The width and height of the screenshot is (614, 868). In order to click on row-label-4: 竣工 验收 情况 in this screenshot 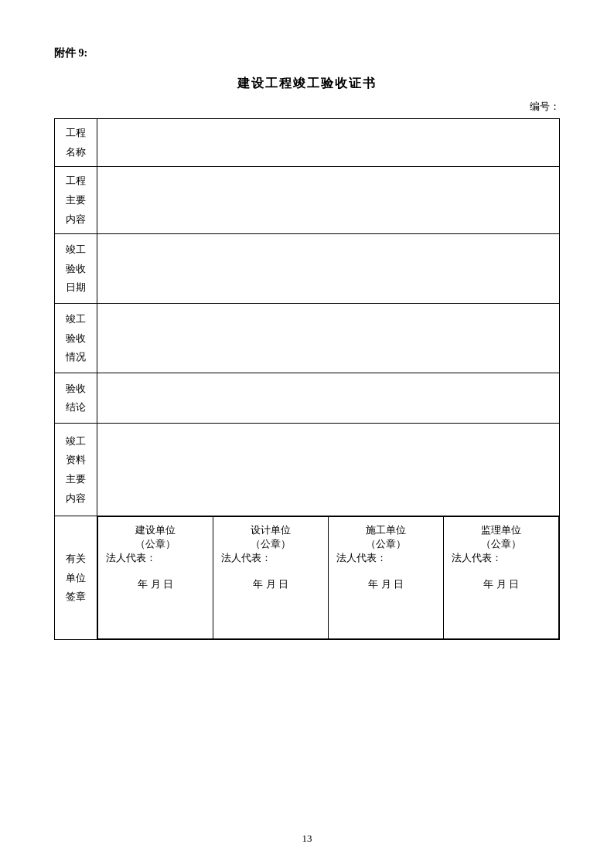, I will do `click(76, 339)`.